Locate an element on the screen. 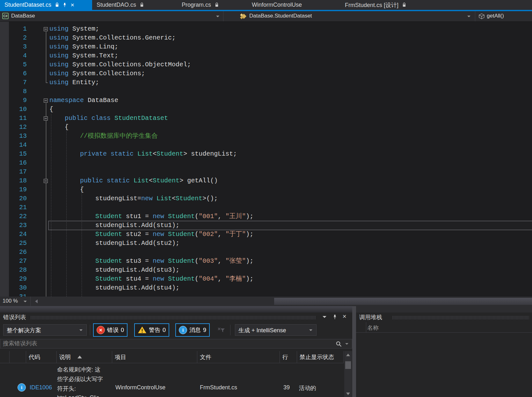 This screenshot has width=532, height=397. search-icon is located at coordinates (339, 345).